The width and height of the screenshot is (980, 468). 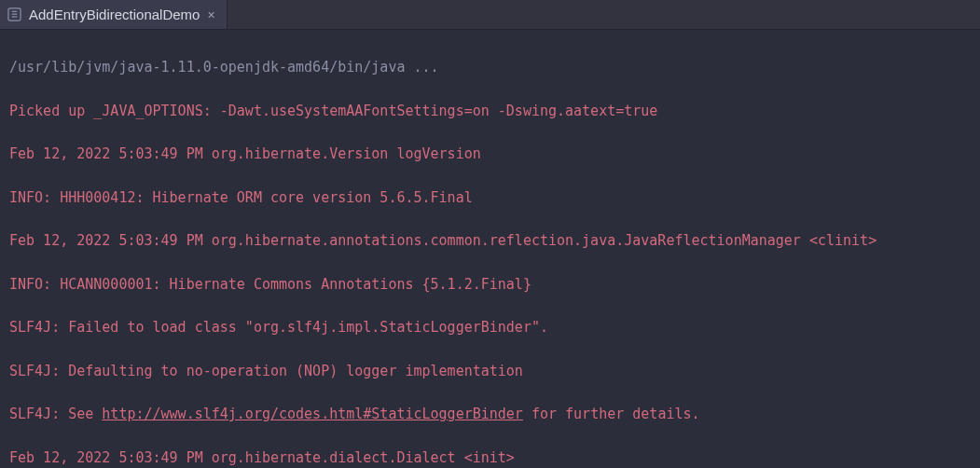 I want to click on console-command: /usr/lib/jvm/java-1.11.0-openjdk-amd64/b…, so click(x=490, y=67).